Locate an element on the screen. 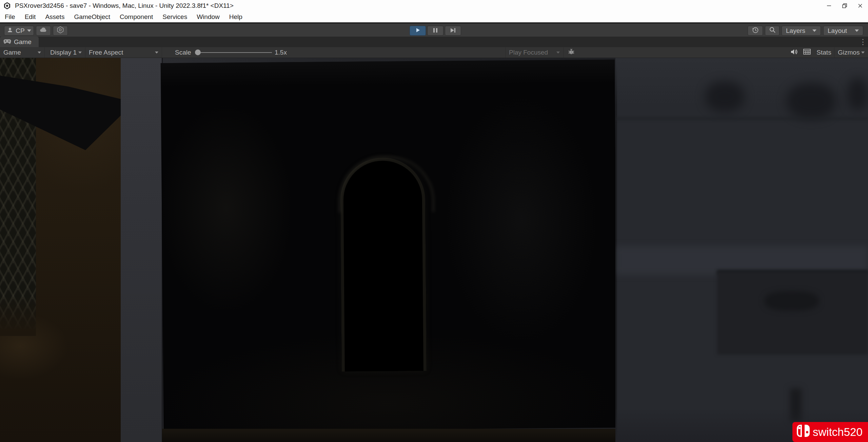 Image resolution: width=868 pixels, height=442 pixels. aspect-label: Free Aspect is located at coordinates (106, 53).